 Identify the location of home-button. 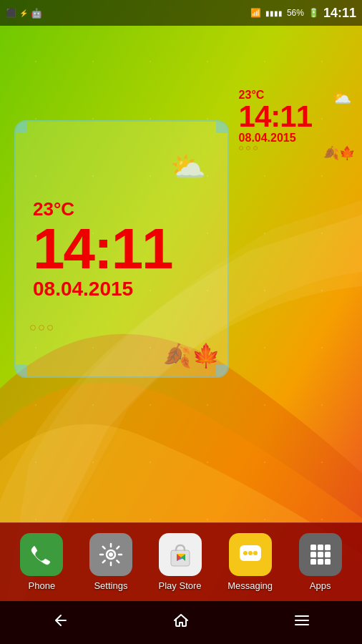
(181, 623).